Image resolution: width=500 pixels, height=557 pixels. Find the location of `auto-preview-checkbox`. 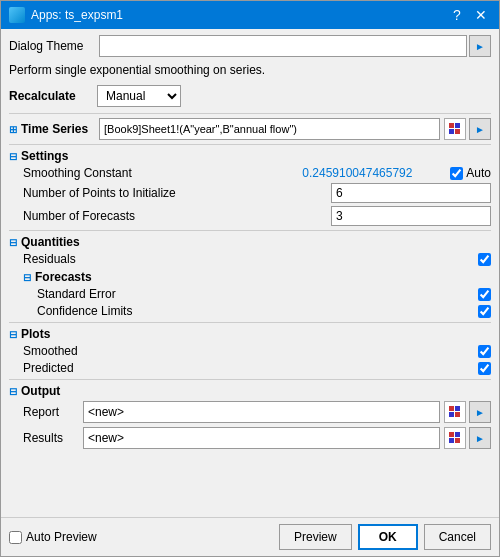

auto-preview-checkbox is located at coordinates (16, 538).